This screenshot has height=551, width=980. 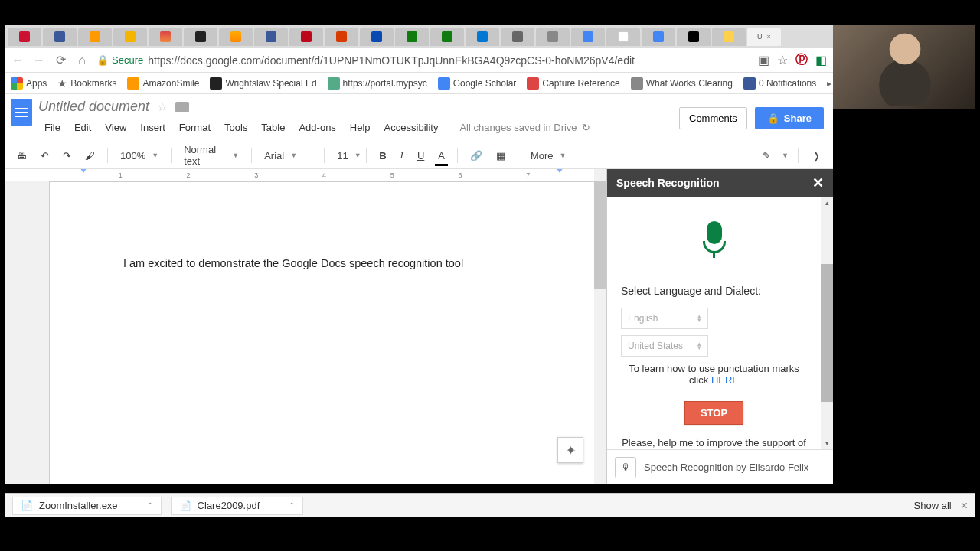 I want to click on menu-edit: Edit, so click(x=83, y=127).